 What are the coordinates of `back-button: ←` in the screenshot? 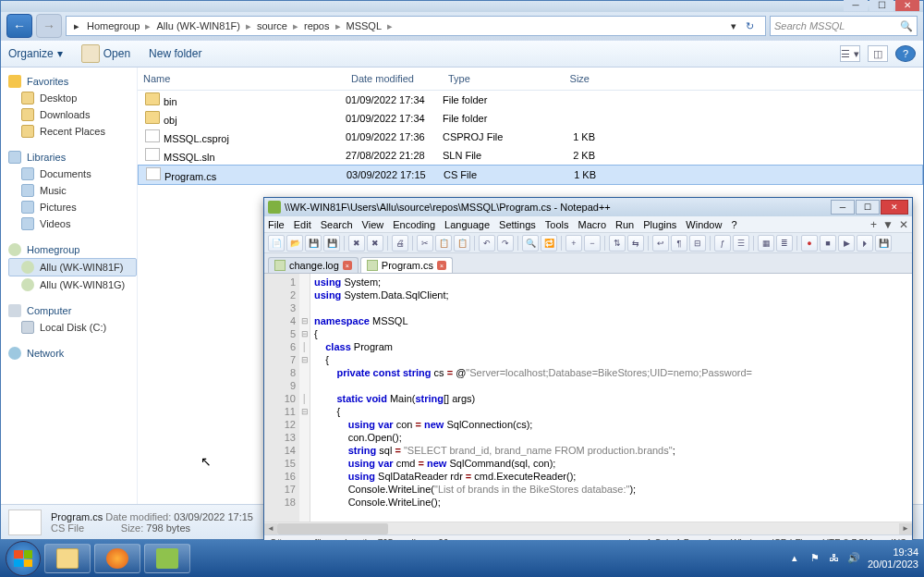 It's located at (19, 26).